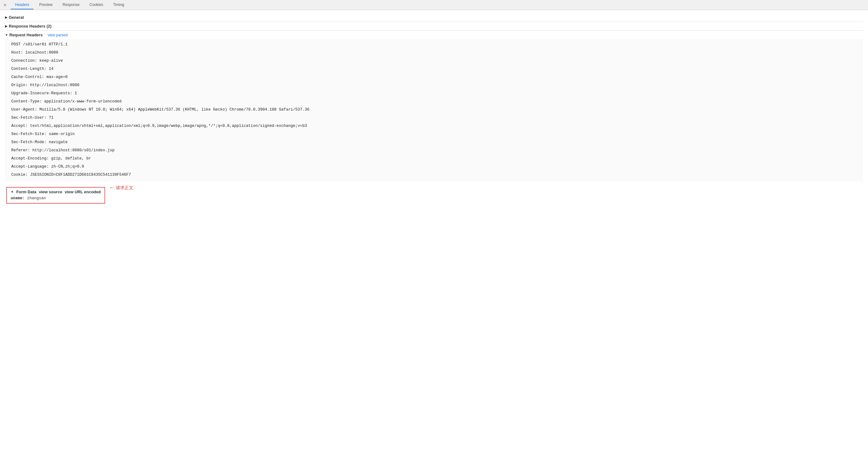 Image resolution: width=868 pixels, height=458 pixels. What do you see at coordinates (26, 35) in the screenshot?
I see `request-headers-label: Request Headers` at bounding box center [26, 35].